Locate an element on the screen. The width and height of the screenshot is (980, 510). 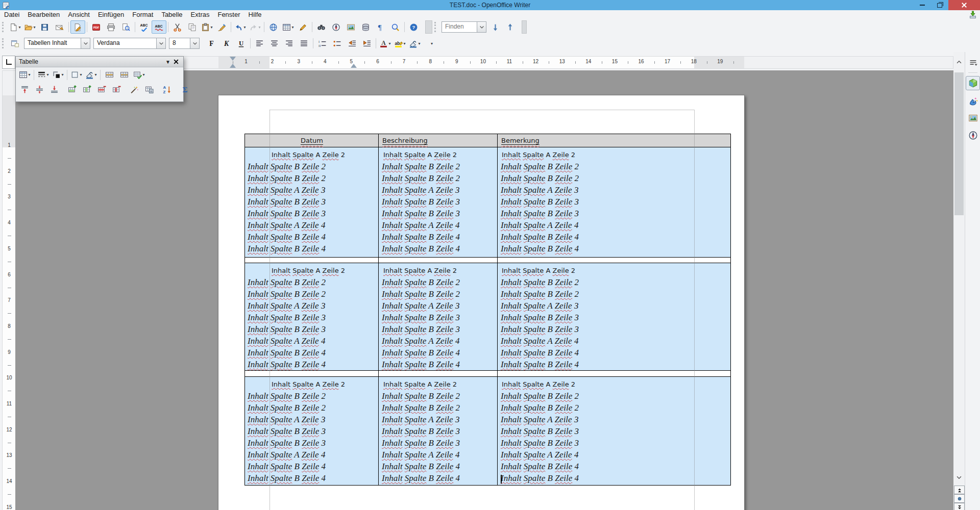
menu-datei: Datei is located at coordinates (12, 15).